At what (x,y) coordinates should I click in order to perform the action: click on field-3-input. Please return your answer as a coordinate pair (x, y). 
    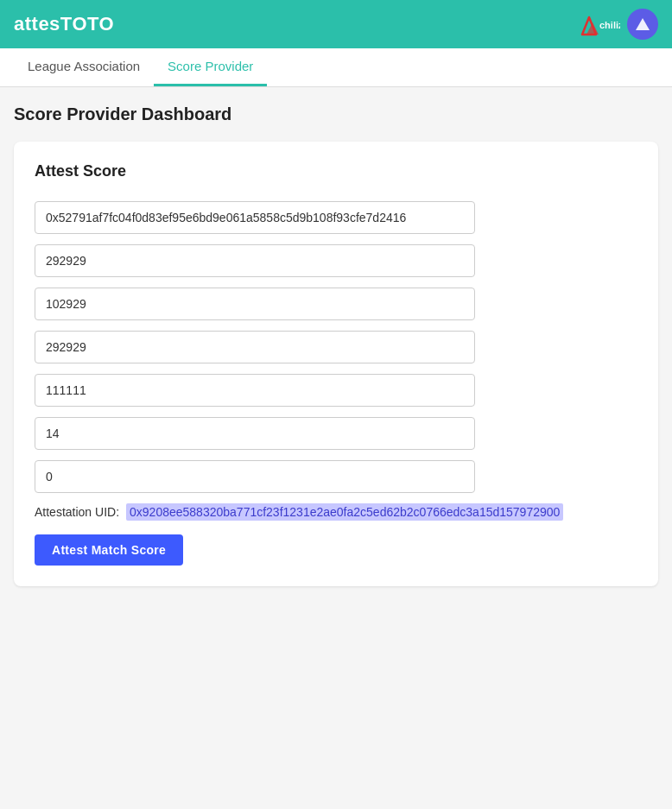
    Looking at the image, I should click on (255, 304).